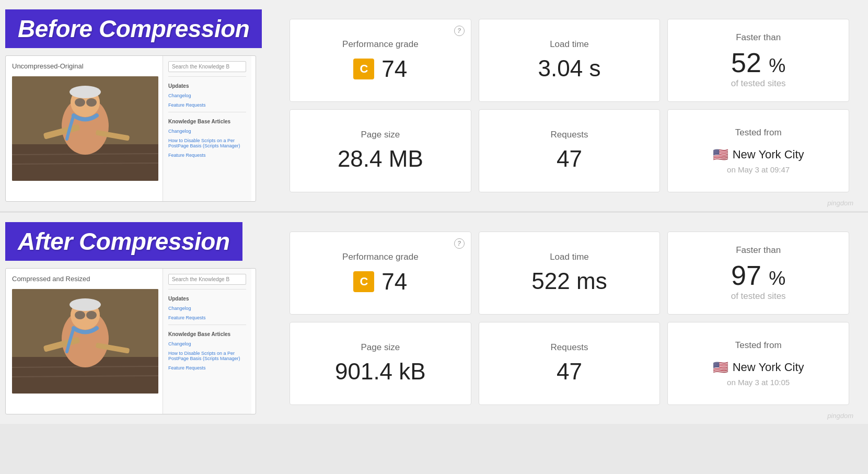  I want to click on after-kb-title: Knowledge Base Articles, so click(207, 334).